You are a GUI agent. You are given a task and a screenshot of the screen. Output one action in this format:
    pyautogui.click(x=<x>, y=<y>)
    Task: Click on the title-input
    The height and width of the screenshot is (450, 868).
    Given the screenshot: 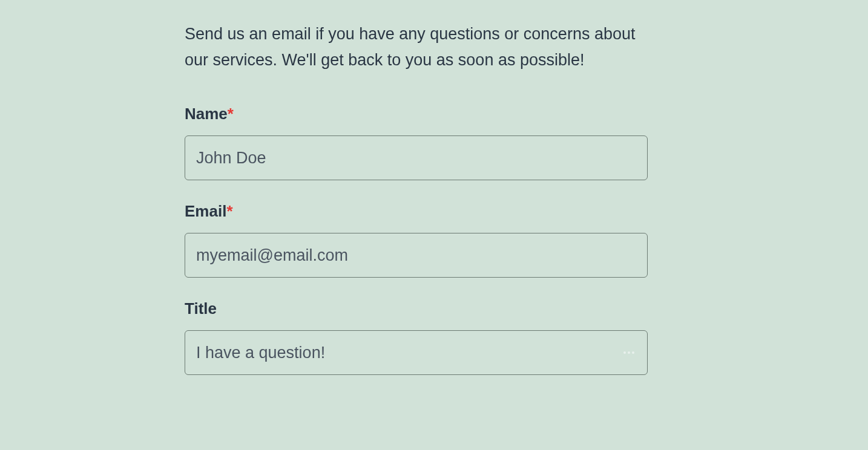 What is the action you would take?
    pyautogui.click(x=416, y=353)
    